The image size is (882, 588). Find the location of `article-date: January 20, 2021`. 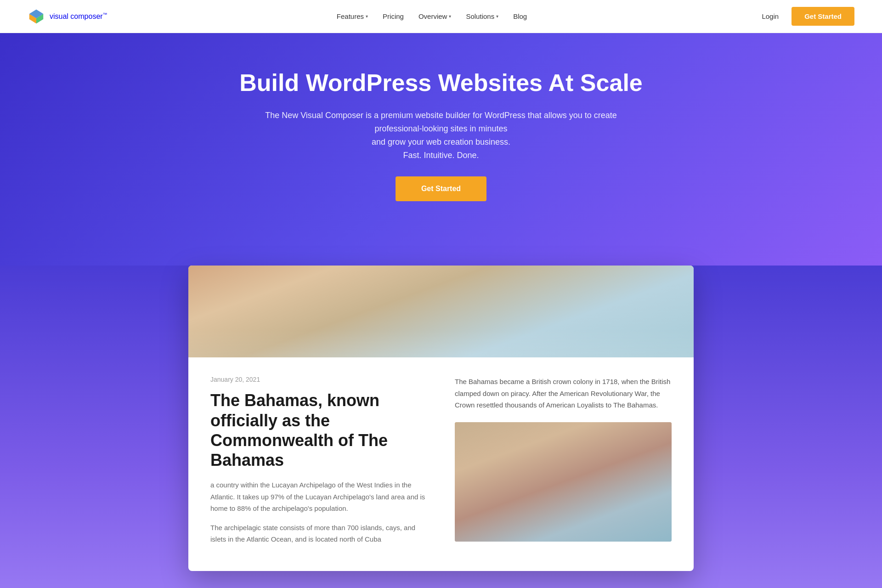

article-date: January 20, 2021 is located at coordinates (319, 379).